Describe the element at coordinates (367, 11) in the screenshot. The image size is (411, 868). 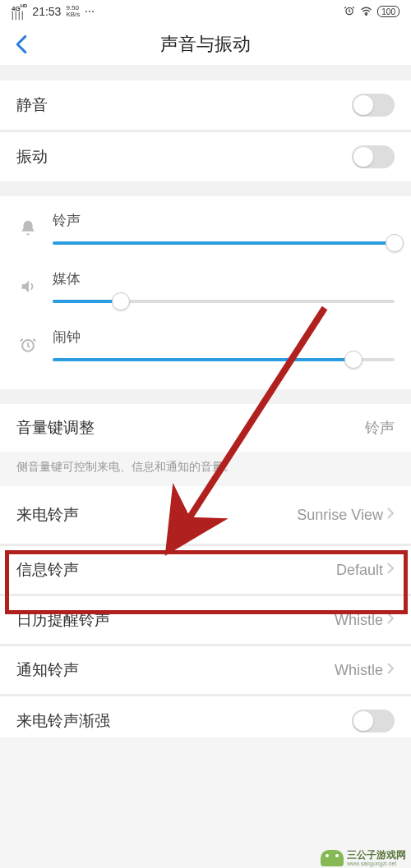
I see `wifi-icon` at that location.